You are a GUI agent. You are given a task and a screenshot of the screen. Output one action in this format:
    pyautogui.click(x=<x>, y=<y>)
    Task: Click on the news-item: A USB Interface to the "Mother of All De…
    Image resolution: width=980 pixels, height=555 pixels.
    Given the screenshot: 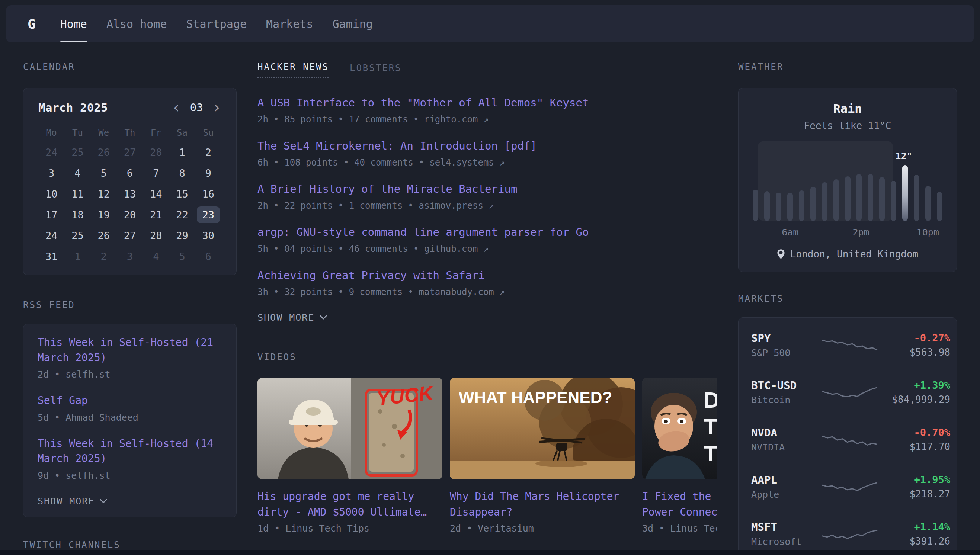 What is the action you would take?
    pyautogui.click(x=487, y=111)
    